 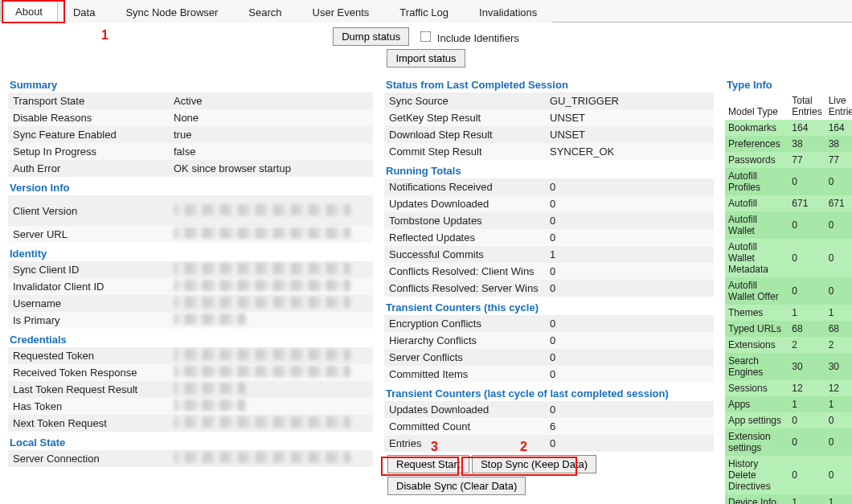 What do you see at coordinates (789, 442) in the screenshot?
I see `type-row: Extension settings00` at bounding box center [789, 442].